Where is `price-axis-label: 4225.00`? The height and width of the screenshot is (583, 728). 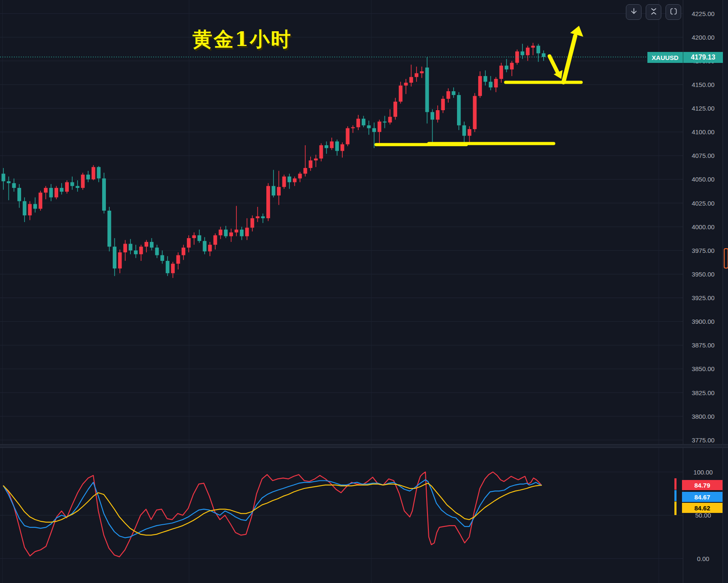
price-axis-label: 4225.00 is located at coordinates (703, 14).